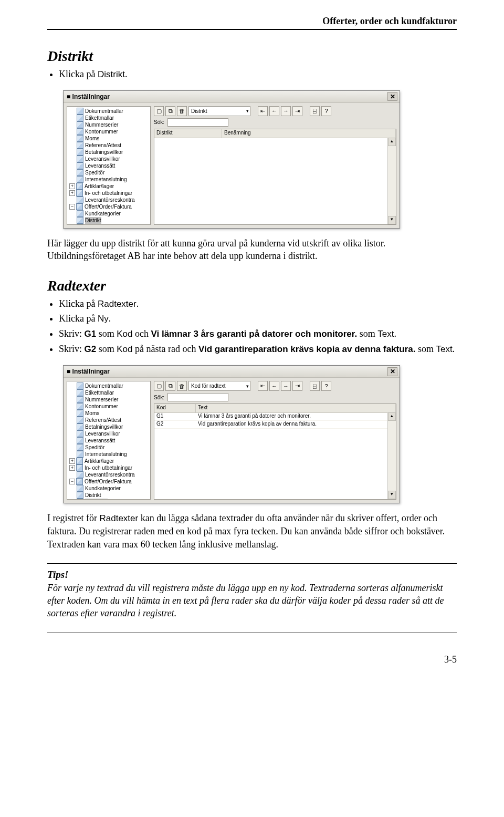 This screenshot has width=504, height=817. I want to click on window-titlebar: ■ Inställningar ✕, so click(232, 372).